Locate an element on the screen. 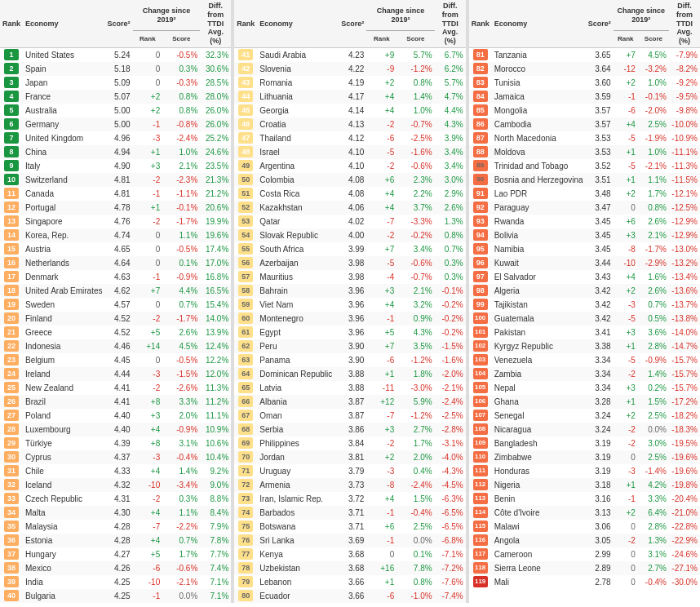 The width and height of the screenshot is (700, 607). rank-cell: 109 is located at coordinates (481, 444).